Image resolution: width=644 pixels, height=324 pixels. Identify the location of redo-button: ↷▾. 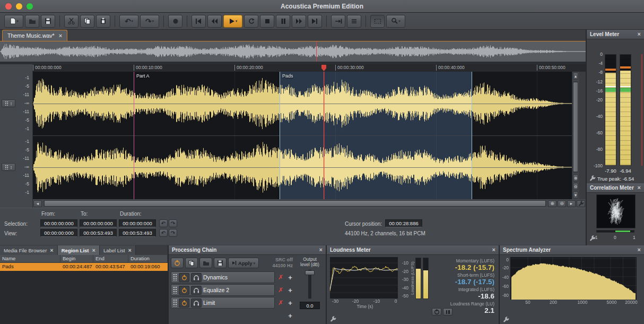
(150, 21).